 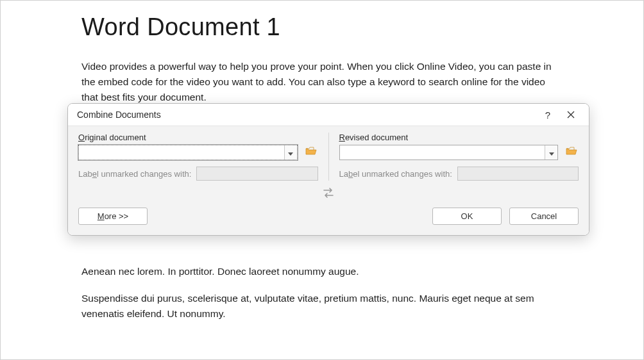 What do you see at coordinates (257, 174) in the screenshot?
I see `original-label-changes-input` at bounding box center [257, 174].